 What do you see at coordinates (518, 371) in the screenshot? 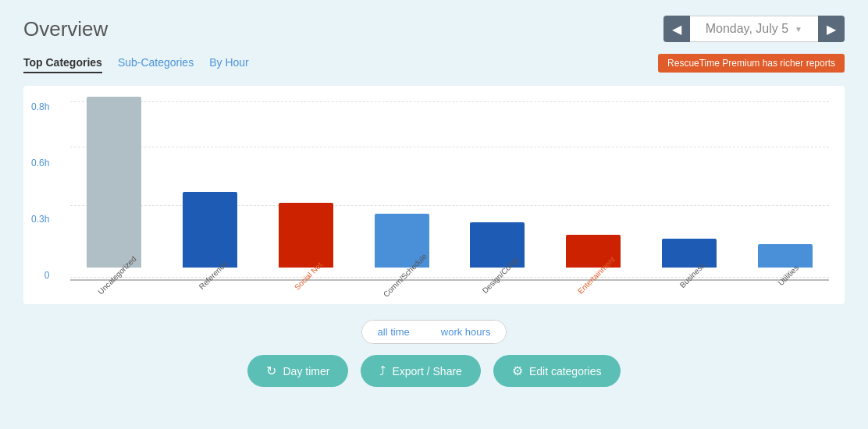
I see `edit-categories-icon: ⚙` at bounding box center [518, 371].